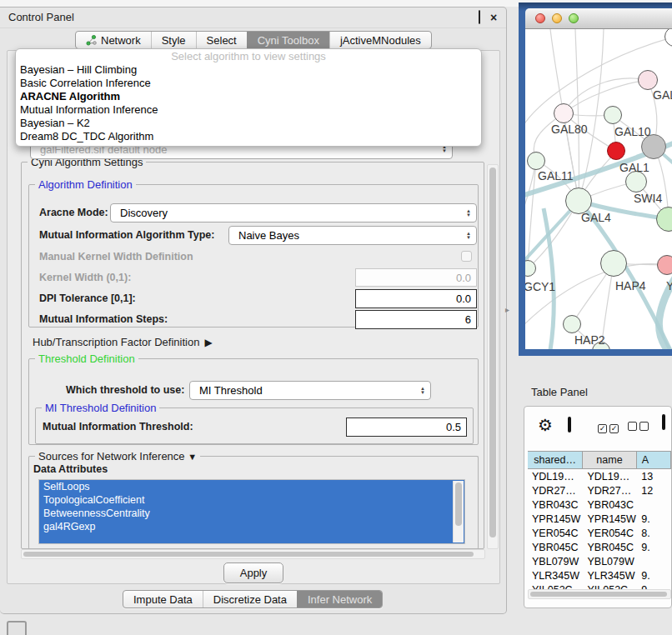  I want to click on node-table: shared… name A YDL19…YDL19…13 YDR27…YDR2…, so click(599, 529).